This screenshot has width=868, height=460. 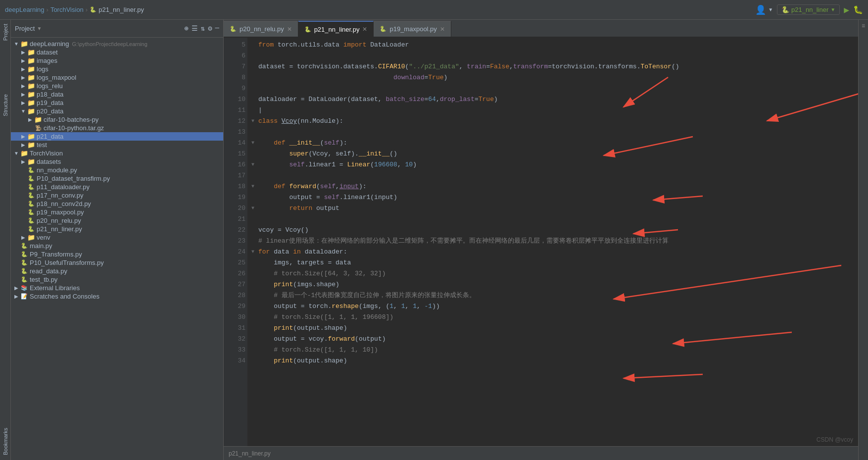 I want to click on tree-item-logs: ▶ 📁 logs, so click(x=117, y=69).